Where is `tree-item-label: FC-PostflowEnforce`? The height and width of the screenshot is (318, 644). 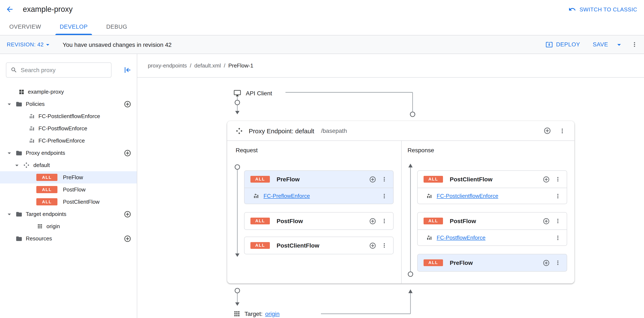 tree-item-label: FC-PostflowEnforce is located at coordinates (63, 128).